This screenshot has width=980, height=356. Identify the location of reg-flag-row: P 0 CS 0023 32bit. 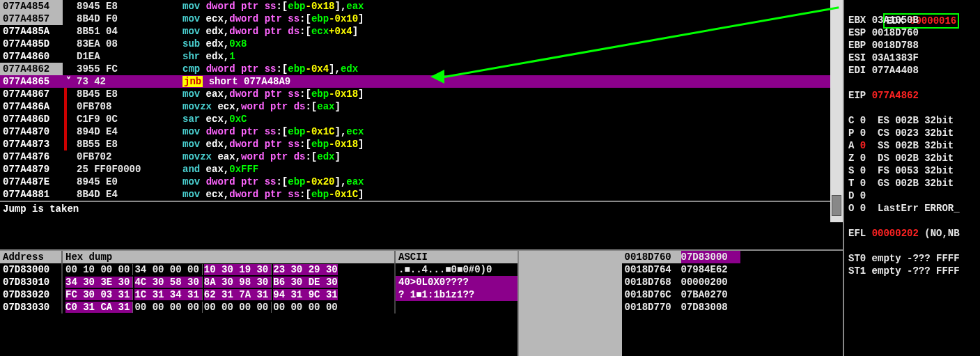
(912, 133).